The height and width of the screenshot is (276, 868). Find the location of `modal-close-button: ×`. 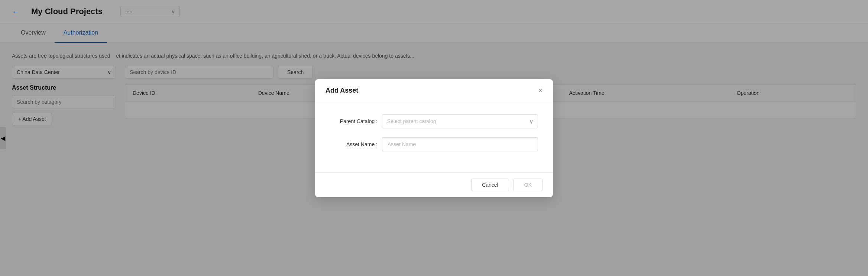

modal-close-button: × is located at coordinates (540, 90).